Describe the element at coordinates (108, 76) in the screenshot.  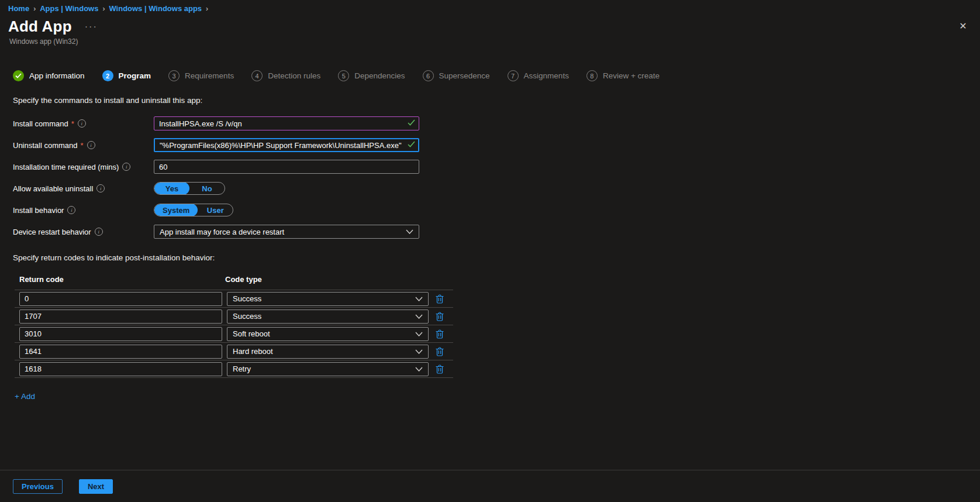
I see `step-number: 2` at that location.